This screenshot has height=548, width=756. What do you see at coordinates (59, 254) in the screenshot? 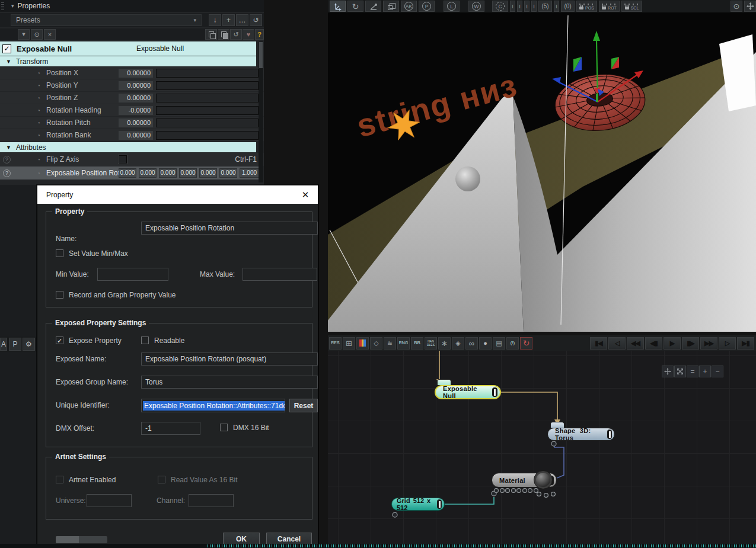
I see `set-minmax-checkbox` at bounding box center [59, 254].